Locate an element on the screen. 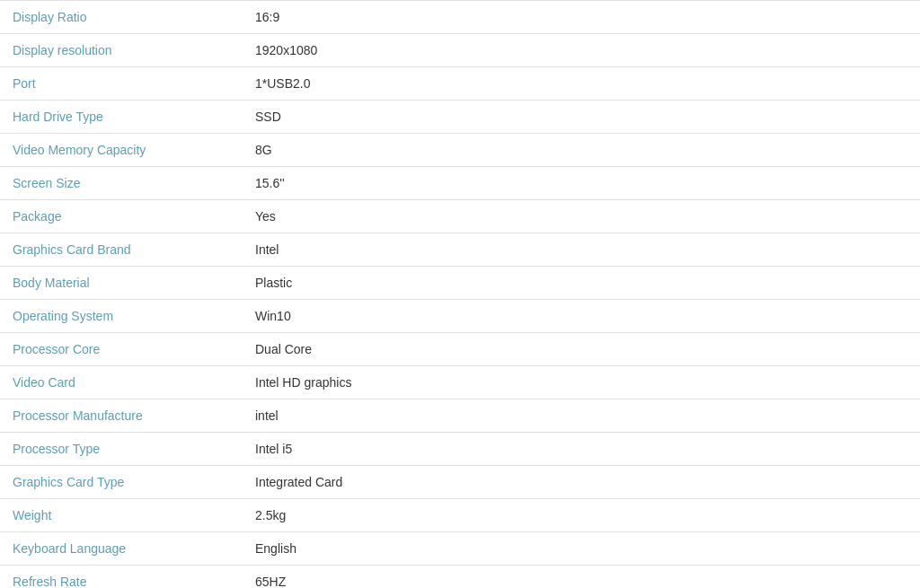  spec-label: Video Card is located at coordinates (121, 382).